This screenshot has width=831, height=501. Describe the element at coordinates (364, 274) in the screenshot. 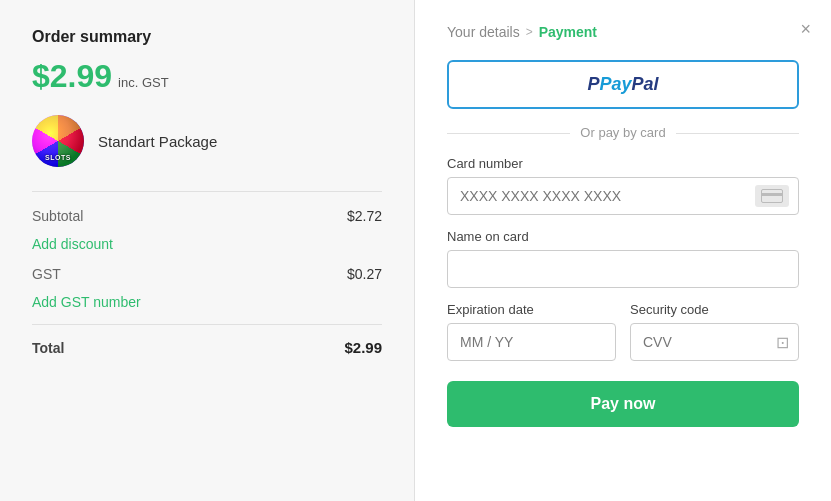

I see `gst-value: $0.27` at that location.